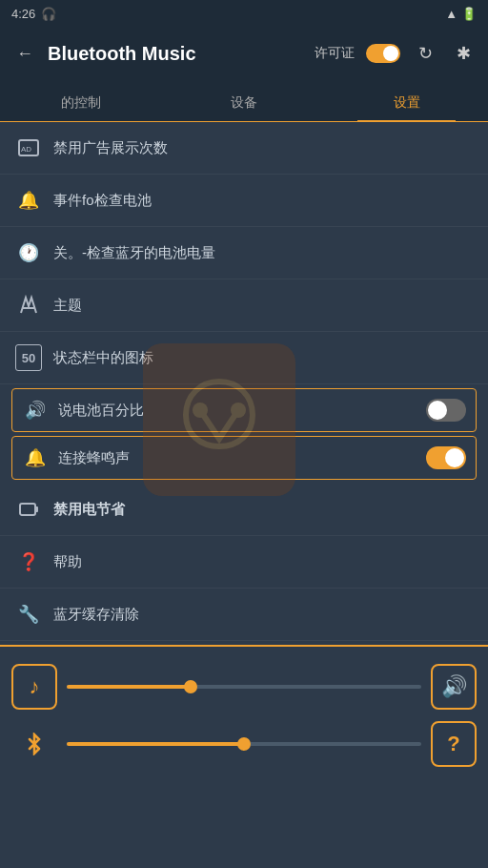 The height and width of the screenshot is (868, 488). Describe the element at coordinates (244, 254) in the screenshot. I see `list-item: 🕐 关。-检查蓝牙的电池电量` at that location.